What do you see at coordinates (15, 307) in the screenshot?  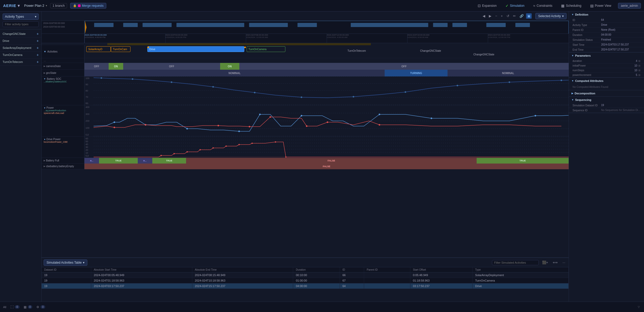 I see `status-constraints: ⛶ 0` at bounding box center [15, 307].